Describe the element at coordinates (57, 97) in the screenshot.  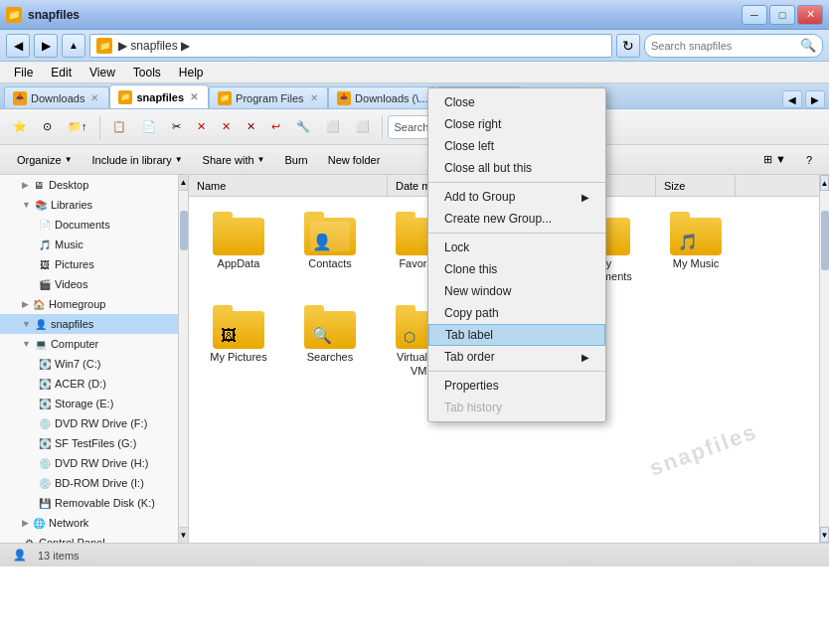
I see `tab-downloads: 📥 Downloads ✕` at that location.